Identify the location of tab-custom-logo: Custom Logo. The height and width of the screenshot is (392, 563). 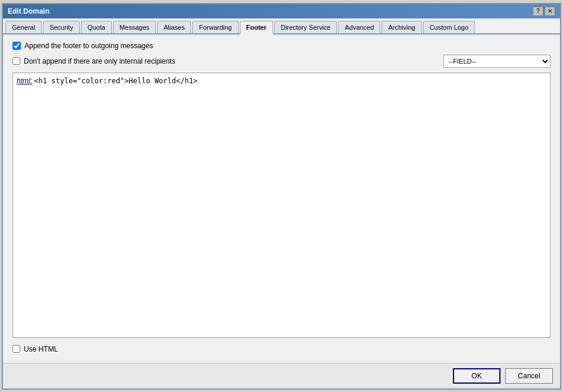
(449, 27).